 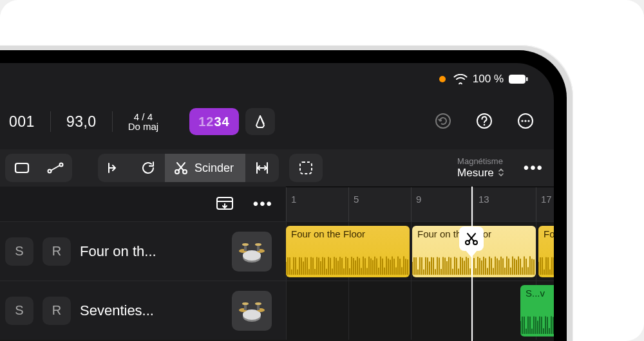 I want to click on split-tool-button: Scinder, so click(x=205, y=168).